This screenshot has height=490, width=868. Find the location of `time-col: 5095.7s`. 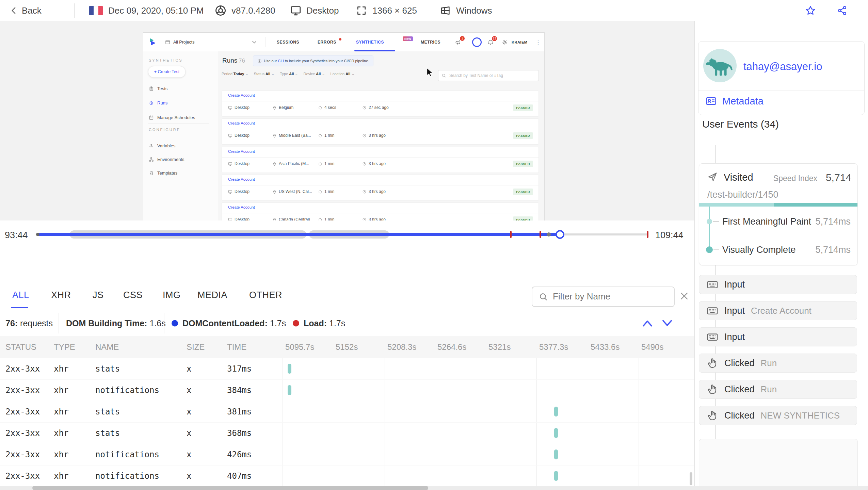

time-col: 5095.7s is located at coordinates (300, 347).